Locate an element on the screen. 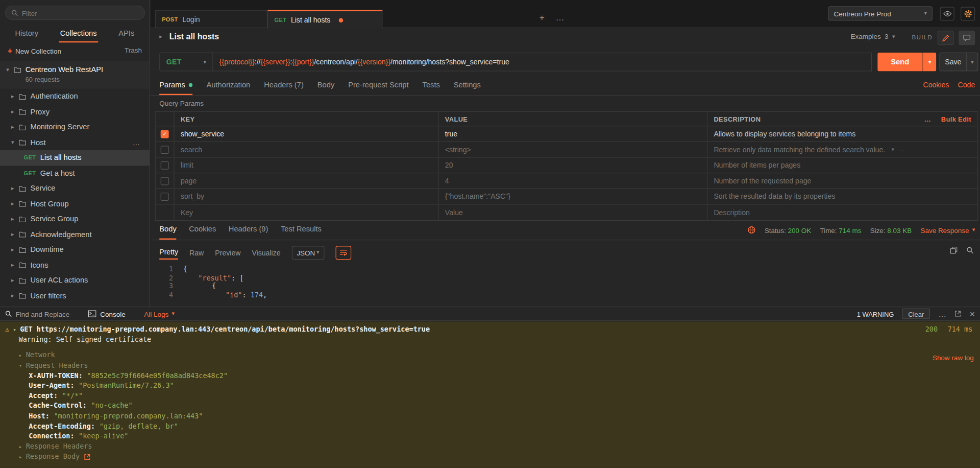 Image resolution: width=980 pixels, height=468 pixels. param-row: ✓ show_service true Allows to display se… is located at coordinates (567, 134).